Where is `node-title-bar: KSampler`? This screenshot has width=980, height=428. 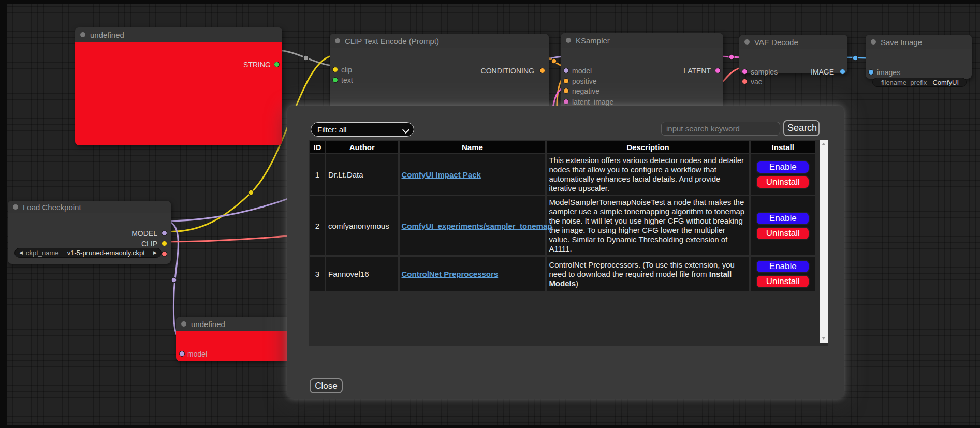
node-title-bar: KSampler is located at coordinates (642, 40).